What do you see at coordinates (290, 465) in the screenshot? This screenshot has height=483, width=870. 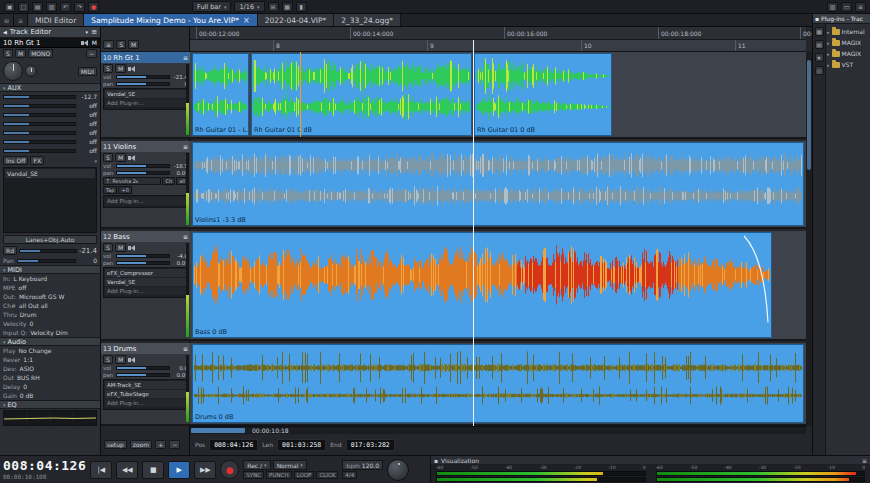 I see `play-mode-dropdown: Normal ▾` at bounding box center [290, 465].